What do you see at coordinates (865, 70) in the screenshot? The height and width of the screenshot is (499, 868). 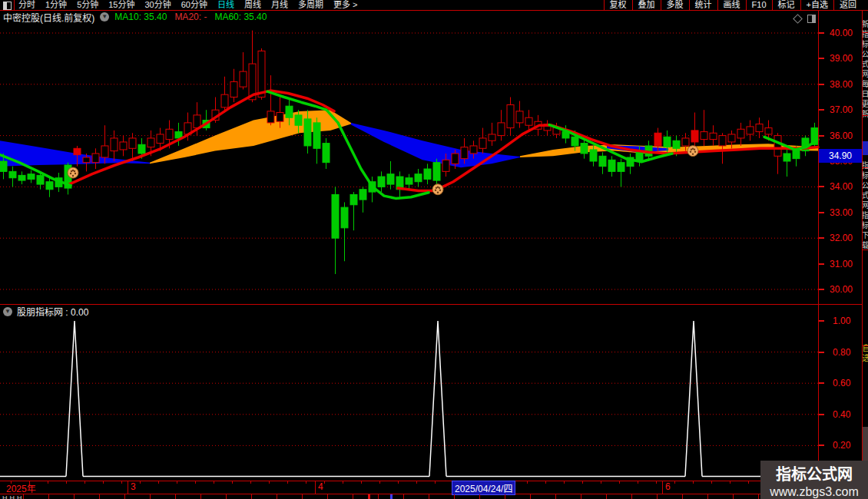 I see `clipped-vertical-text: 新指标公式网每日更新` at bounding box center [865, 70].